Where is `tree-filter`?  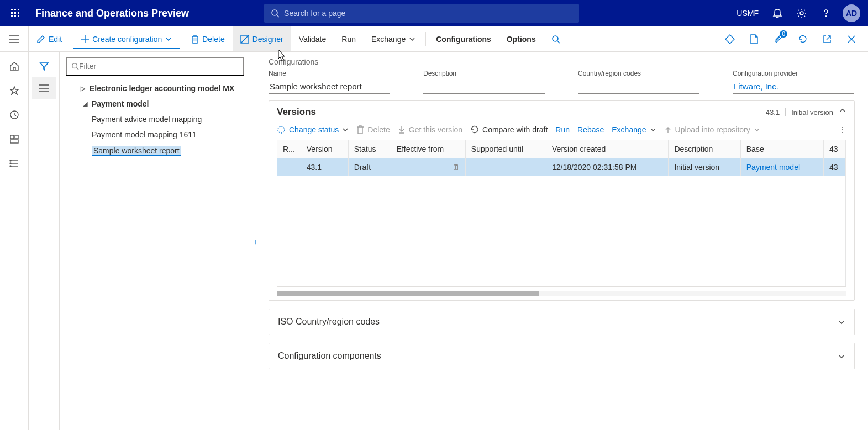 tree-filter is located at coordinates (155, 66).